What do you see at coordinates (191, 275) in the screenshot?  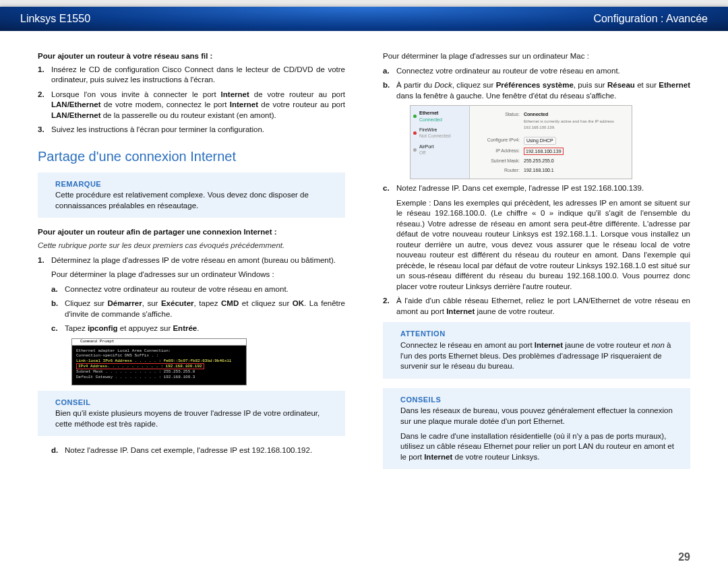 I see `windows-hint: Pour déterminer la plage d'adresses sur …` at bounding box center [191, 275].